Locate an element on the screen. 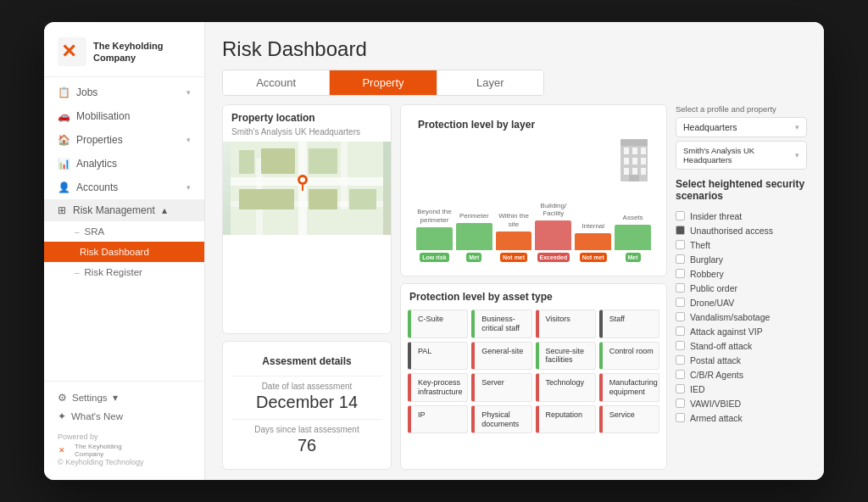 This screenshot has width=868, height=502. layer-bar-group: Within the siteNot met is located at coordinates (514, 229).